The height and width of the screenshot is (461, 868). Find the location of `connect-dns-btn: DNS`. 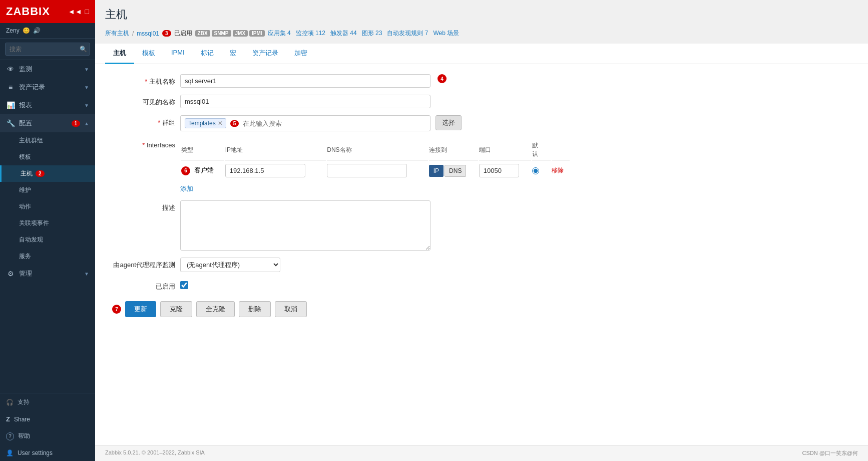

connect-dns-btn: DNS is located at coordinates (456, 171).